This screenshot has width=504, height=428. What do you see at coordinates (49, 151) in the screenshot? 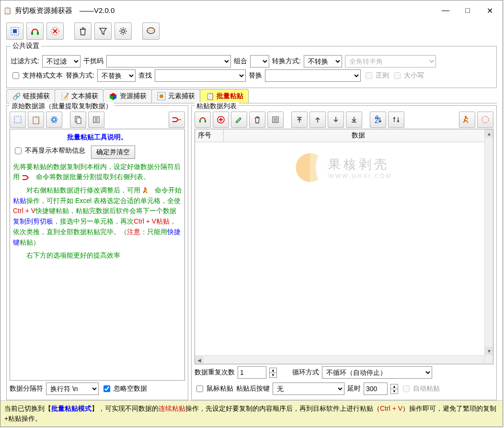
I see `no-show-checkbox: 不再显示本帮助信息` at bounding box center [49, 151].